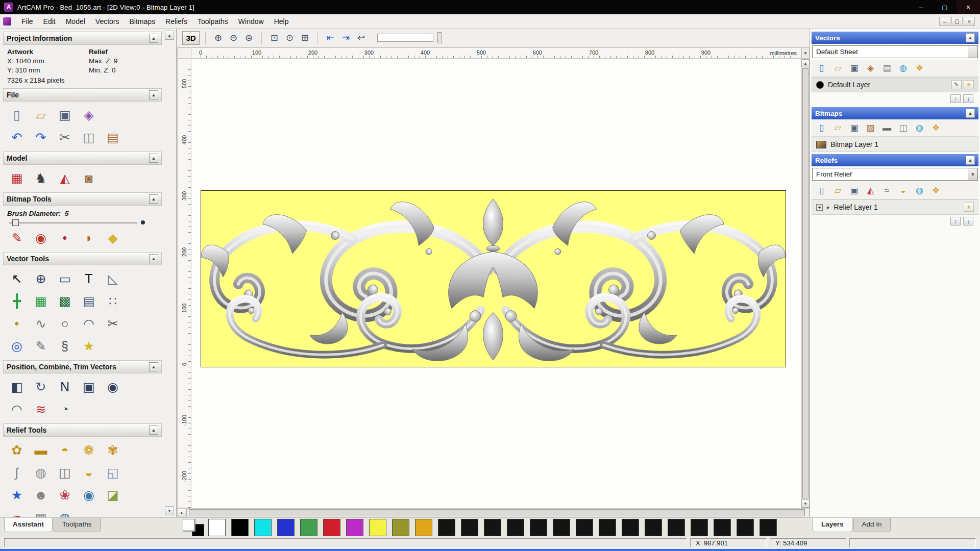 The height and width of the screenshot is (551, 980). I want to click on minimize-button: –, so click(921, 7).